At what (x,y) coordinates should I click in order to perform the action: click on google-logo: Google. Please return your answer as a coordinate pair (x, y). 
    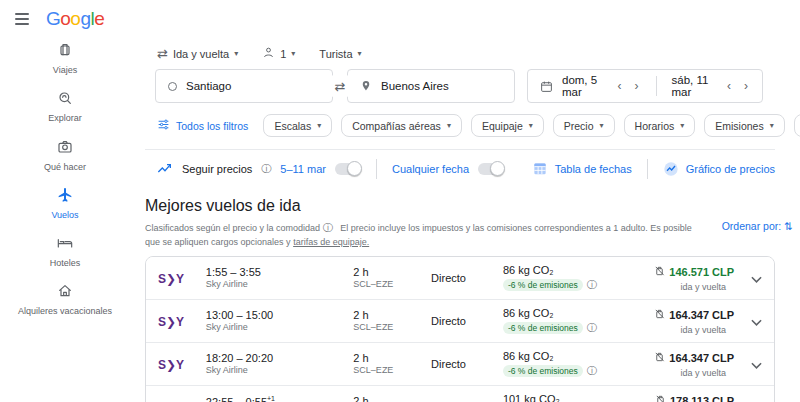
    Looking at the image, I should click on (75, 19).